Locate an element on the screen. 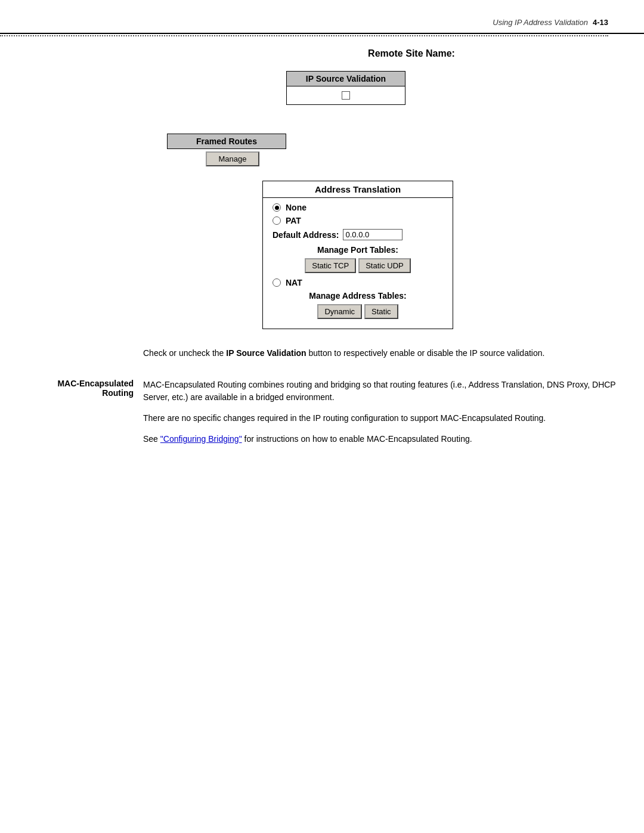 The image size is (644, 833). ip-source-wrapper: IP Source Validation is located at coordinates (382, 95).